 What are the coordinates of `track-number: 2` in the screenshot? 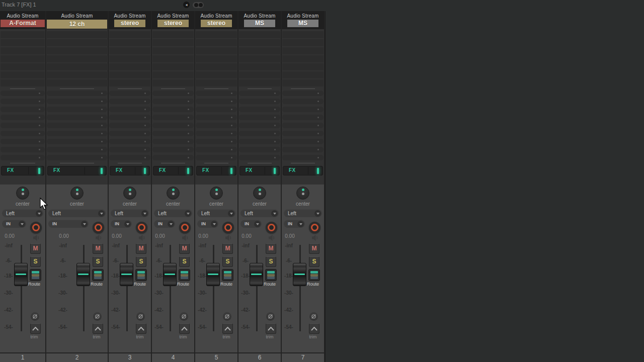 It's located at (77, 358).